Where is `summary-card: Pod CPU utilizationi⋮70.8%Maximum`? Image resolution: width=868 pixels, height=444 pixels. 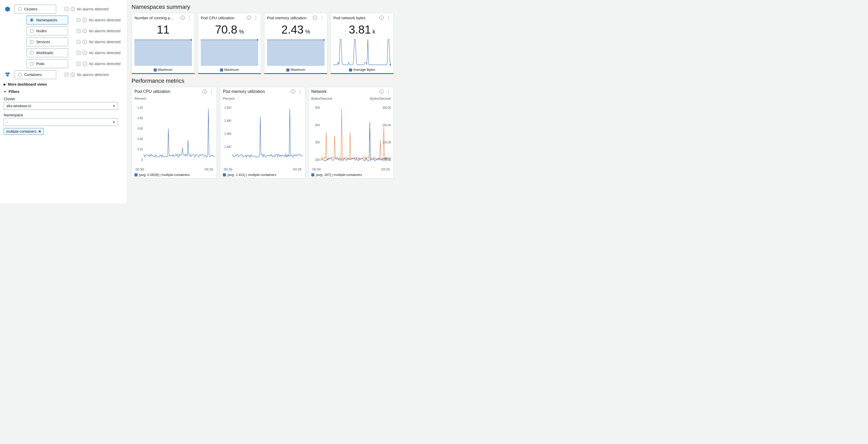
summary-card: Pod CPU utilizationi⋮70.8%Maximum is located at coordinates (229, 43).